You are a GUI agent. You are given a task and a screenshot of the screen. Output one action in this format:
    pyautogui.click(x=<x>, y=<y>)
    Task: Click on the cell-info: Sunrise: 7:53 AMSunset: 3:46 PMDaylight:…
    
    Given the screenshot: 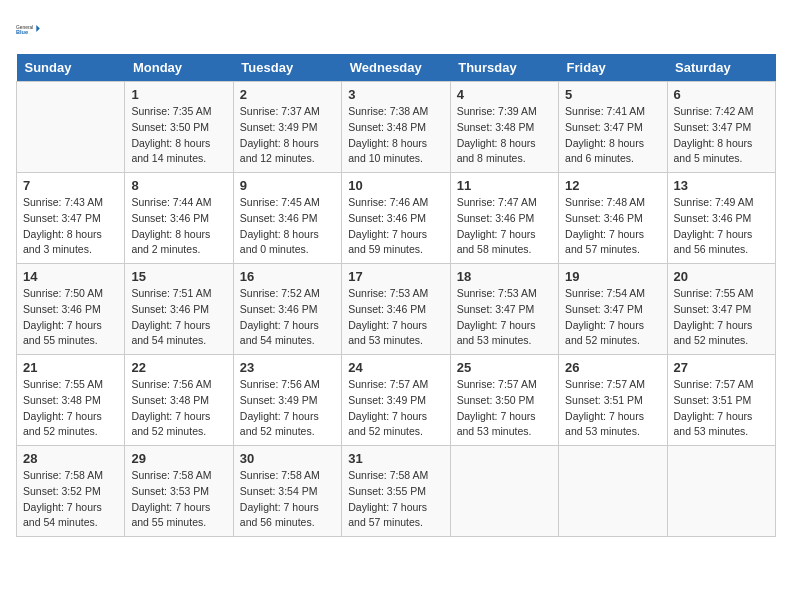 What is the action you would take?
    pyautogui.click(x=396, y=318)
    